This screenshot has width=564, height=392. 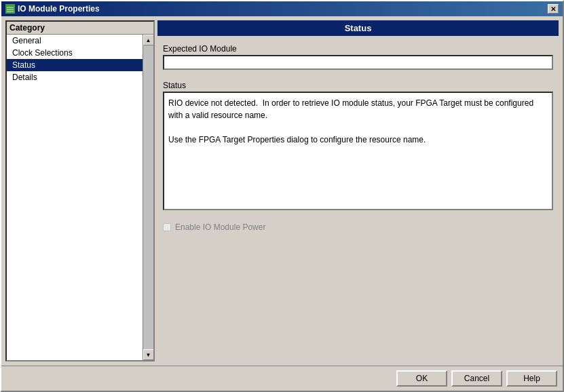 What do you see at coordinates (358, 62) in the screenshot?
I see `expected-io-input` at bounding box center [358, 62].